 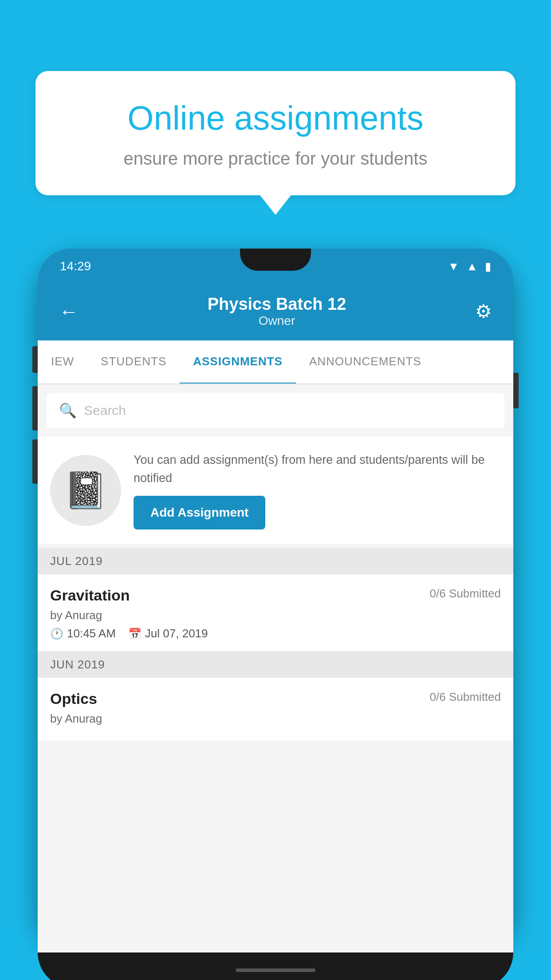 What do you see at coordinates (276, 561) in the screenshot?
I see `section-jul-2019: JUL 2019` at bounding box center [276, 561].